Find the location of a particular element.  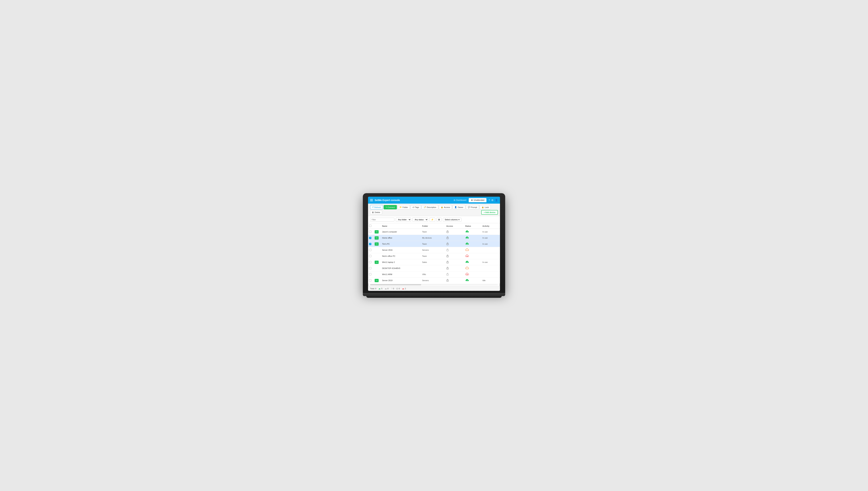

table-row: Nick's office PCTeam is located at coordinates (434, 256).